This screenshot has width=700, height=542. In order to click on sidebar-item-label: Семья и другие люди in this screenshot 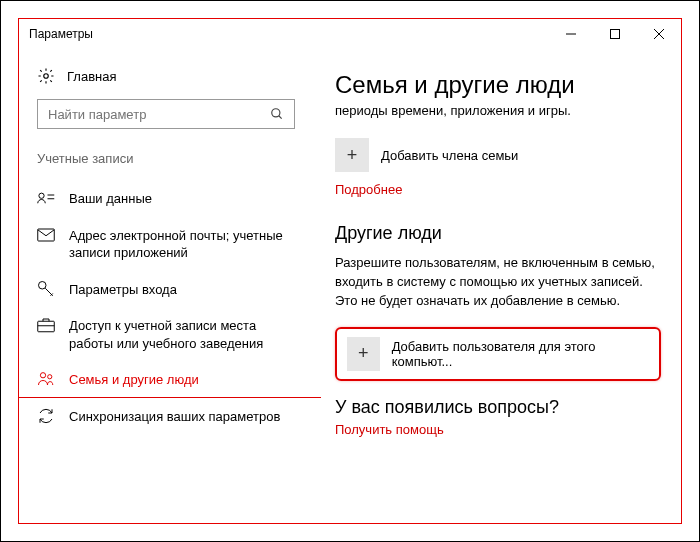, I will do `click(134, 380)`.